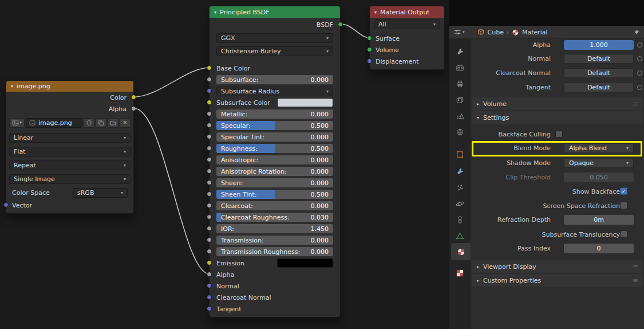 The height and width of the screenshot is (329, 644). I want to click on surface-socket-icon, so click(370, 38).